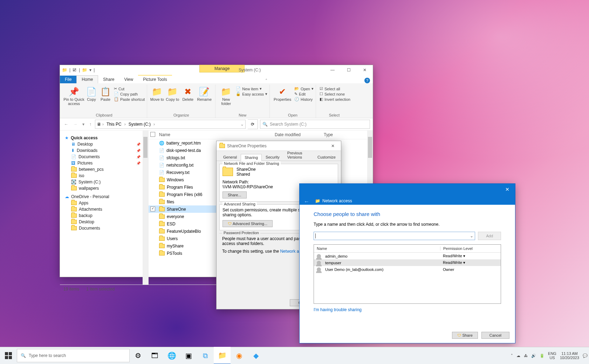 This screenshot has width=589, height=364. What do you see at coordinates (242, 124) in the screenshot?
I see `address-dropdown-icon: ⌄` at bounding box center [242, 124].